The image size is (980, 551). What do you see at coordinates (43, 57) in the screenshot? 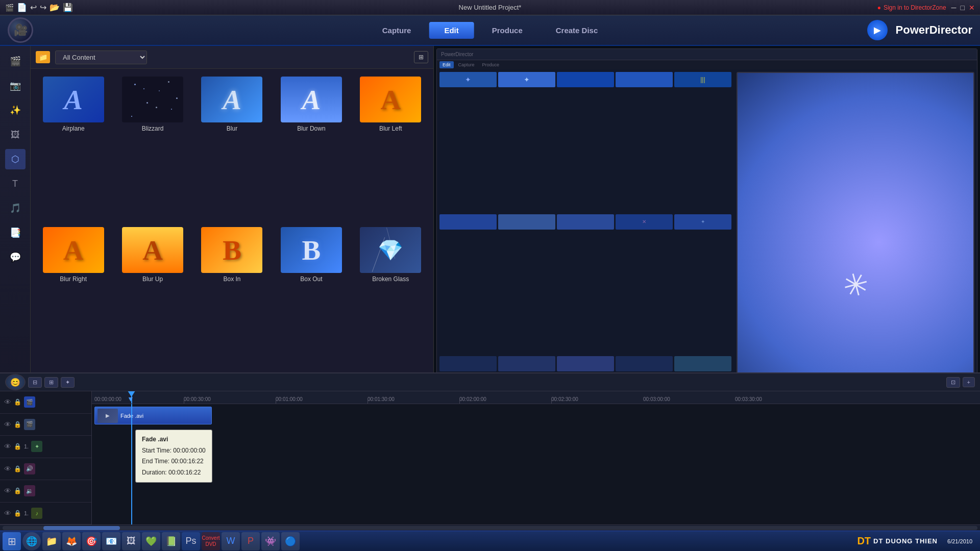
I see `folder-button: 📁` at bounding box center [43, 57].